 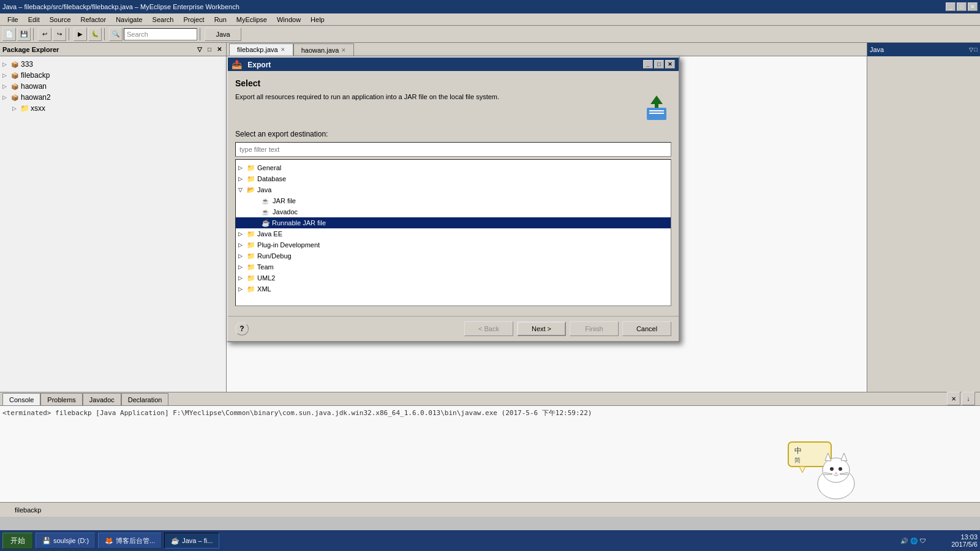 I want to click on export-tree-javadoc: ☕ Javadoc, so click(x=453, y=212).